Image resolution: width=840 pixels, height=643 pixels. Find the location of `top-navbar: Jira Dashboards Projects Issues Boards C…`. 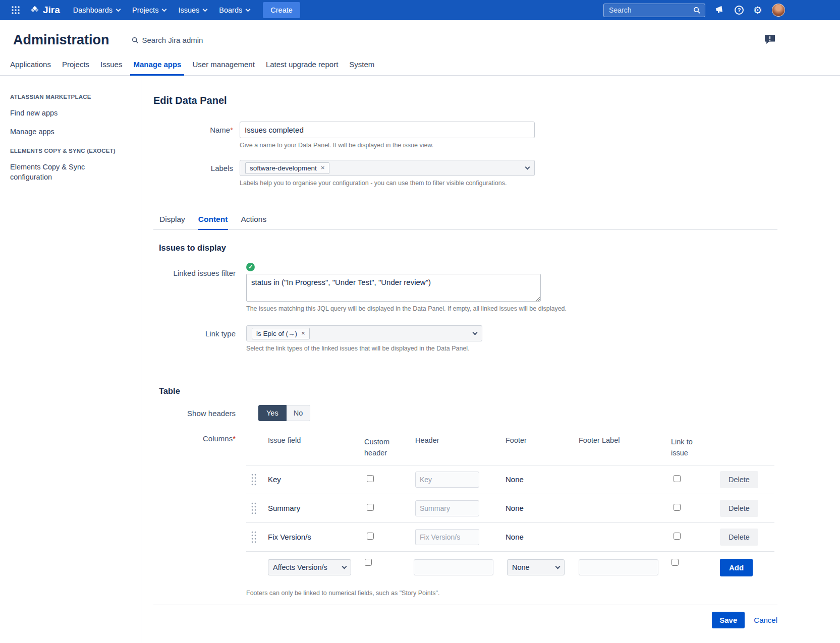

top-navbar: Jira Dashboards Projects Issues Boards C… is located at coordinates (420, 10).